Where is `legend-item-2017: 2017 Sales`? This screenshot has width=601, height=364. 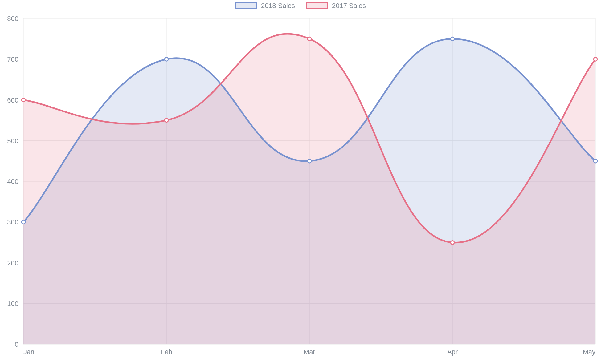 legend-item-2017: 2017 Sales is located at coordinates (336, 6).